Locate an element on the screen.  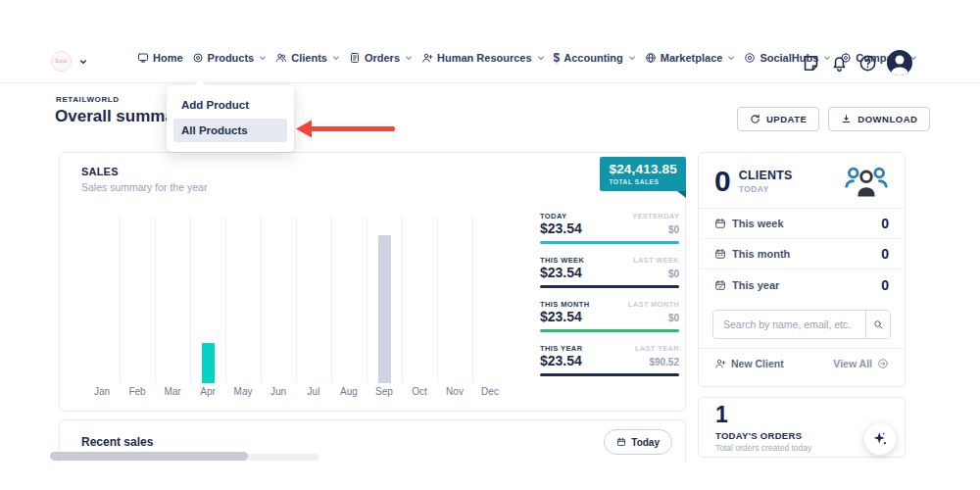
people-group-icon is located at coordinates (866, 181).